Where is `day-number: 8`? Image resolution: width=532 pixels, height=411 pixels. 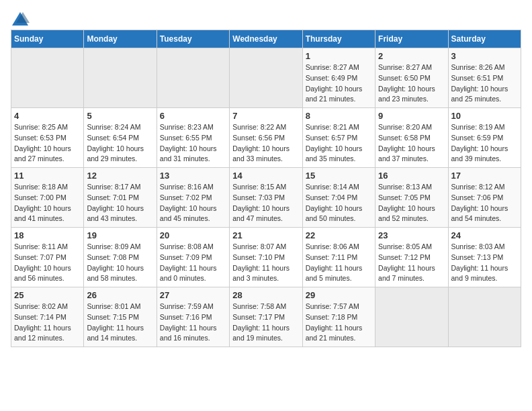 day-number: 8 is located at coordinates (339, 116).